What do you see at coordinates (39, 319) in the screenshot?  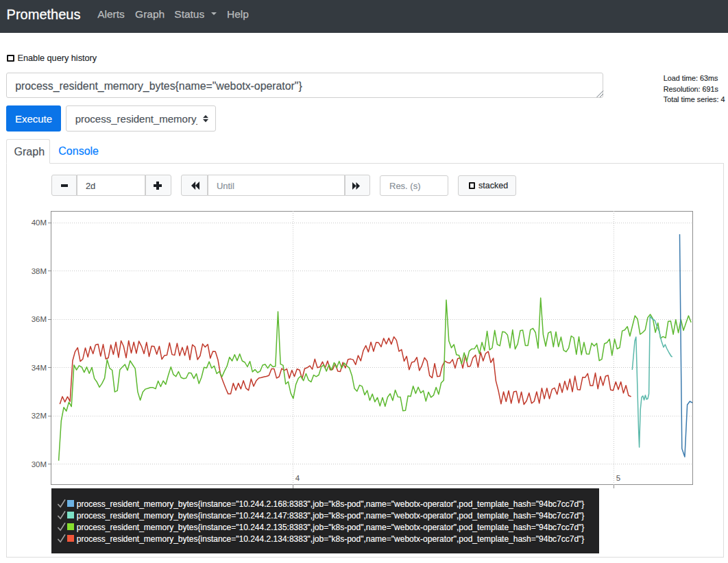 I see `svg-text: 36M` at bounding box center [39, 319].